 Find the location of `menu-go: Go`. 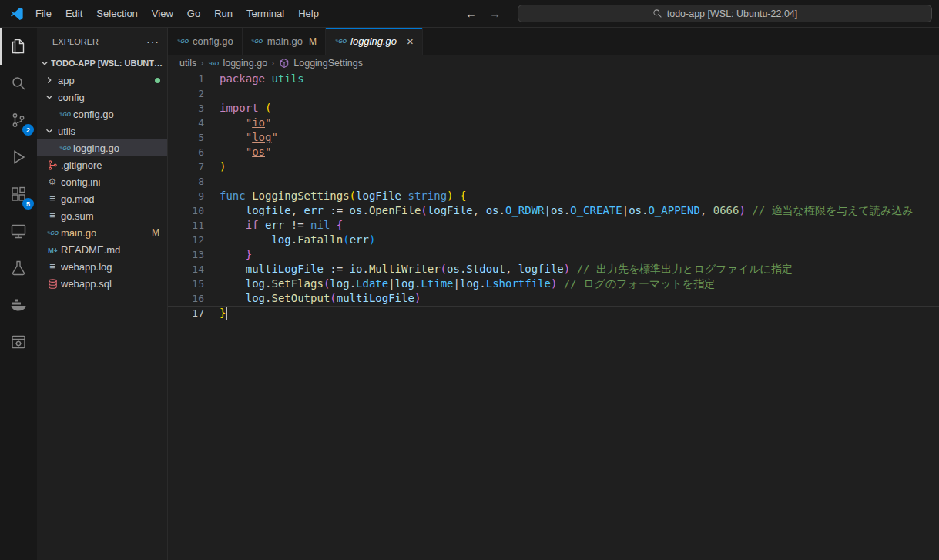

menu-go: Go is located at coordinates (194, 14).